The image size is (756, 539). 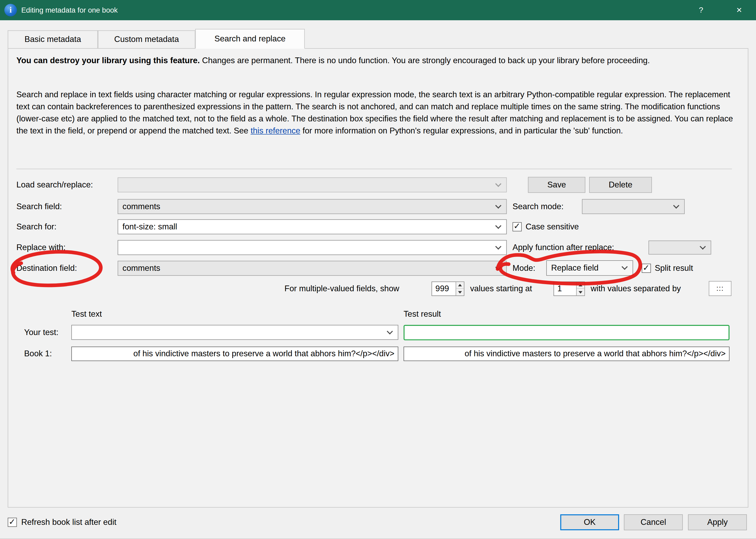 I want to click on book1-test-result: of his vindictive masters to preserve a …, so click(x=595, y=354).